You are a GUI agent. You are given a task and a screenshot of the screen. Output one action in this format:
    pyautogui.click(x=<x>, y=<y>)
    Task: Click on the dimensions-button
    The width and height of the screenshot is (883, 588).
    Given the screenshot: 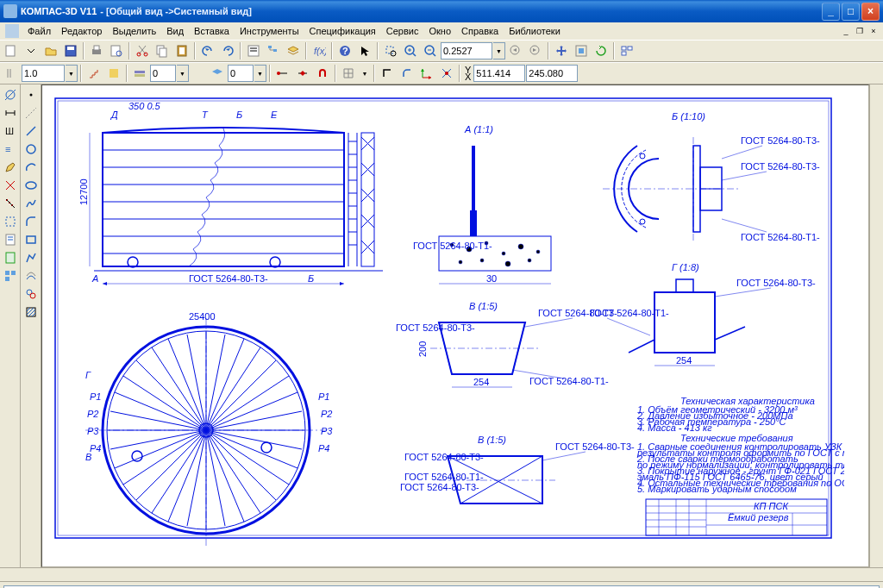 What is the action you would take?
    pyautogui.click(x=10, y=113)
    